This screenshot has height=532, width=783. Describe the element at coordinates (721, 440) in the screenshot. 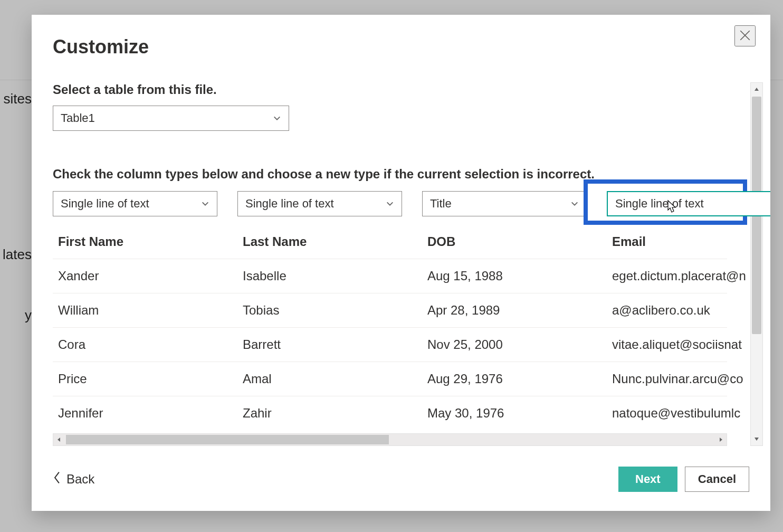

I see `caret-right-icon` at that location.